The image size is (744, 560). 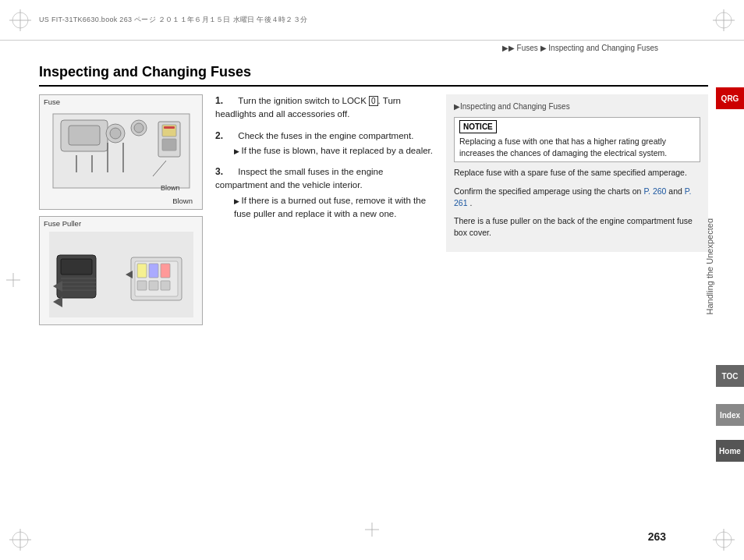 I want to click on fuse-diagram-box: Fuse, so click(x=121, y=152).